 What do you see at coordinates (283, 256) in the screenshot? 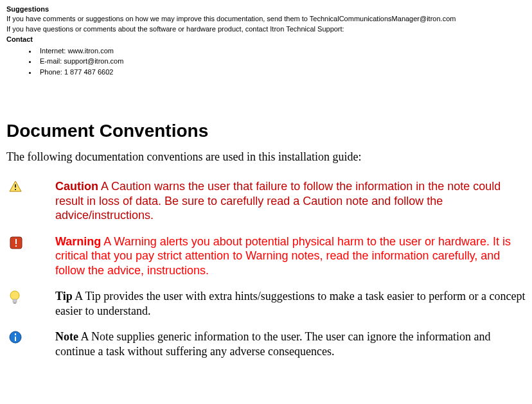
I see `warning-body: A Warning alerts you about potential phy…` at bounding box center [283, 256].